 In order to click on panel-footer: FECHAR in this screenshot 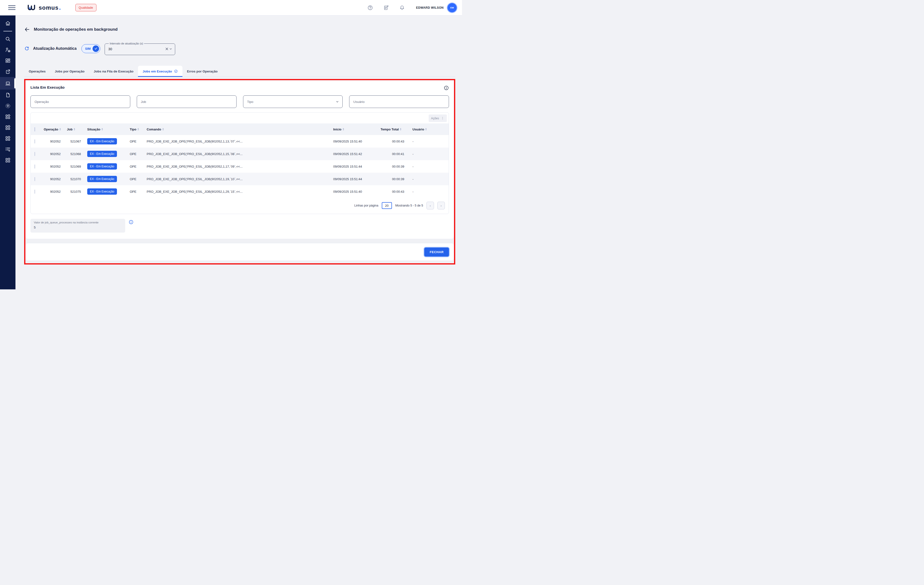, I will do `click(239, 252)`.